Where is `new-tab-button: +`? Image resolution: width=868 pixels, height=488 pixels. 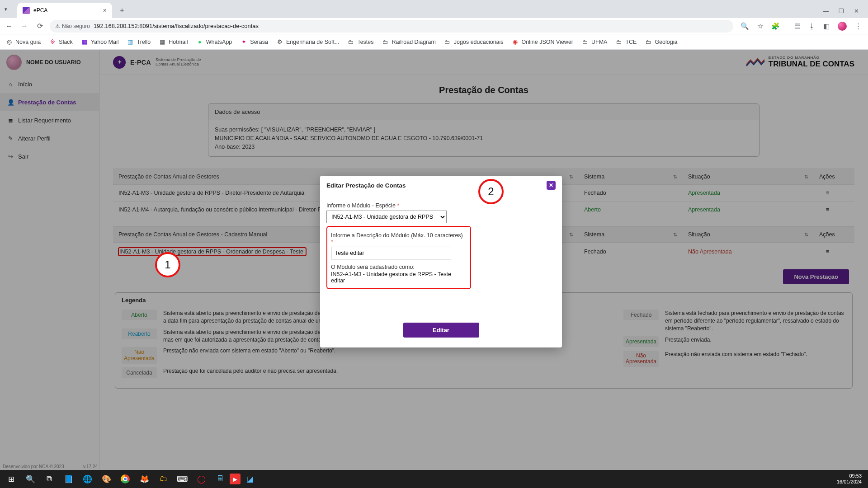 new-tab-button: + is located at coordinates (122, 10).